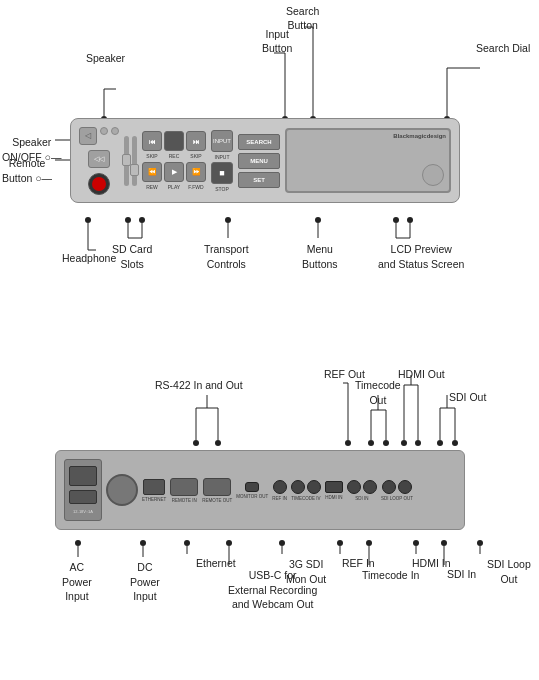  What do you see at coordinates (152, 156) in the screenshot?
I see `skip-back-label: SKIP` at bounding box center [152, 156].